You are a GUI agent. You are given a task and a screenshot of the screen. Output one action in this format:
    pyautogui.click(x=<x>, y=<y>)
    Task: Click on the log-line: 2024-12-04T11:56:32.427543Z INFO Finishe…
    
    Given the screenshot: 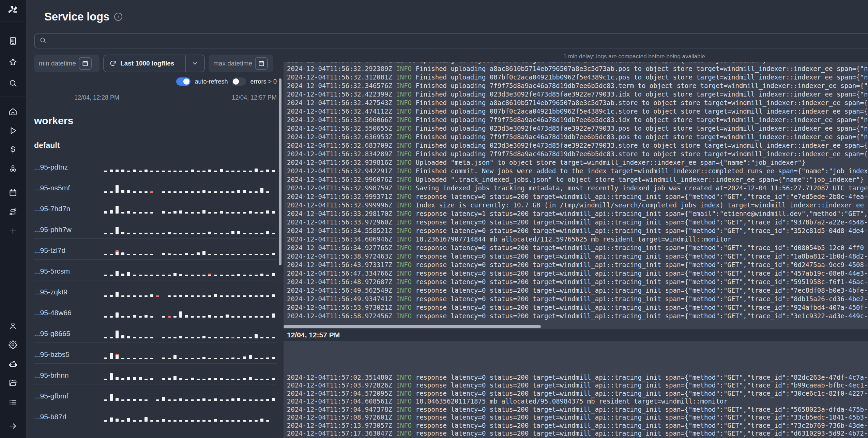 What is the action you would take?
    pyautogui.click(x=577, y=103)
    